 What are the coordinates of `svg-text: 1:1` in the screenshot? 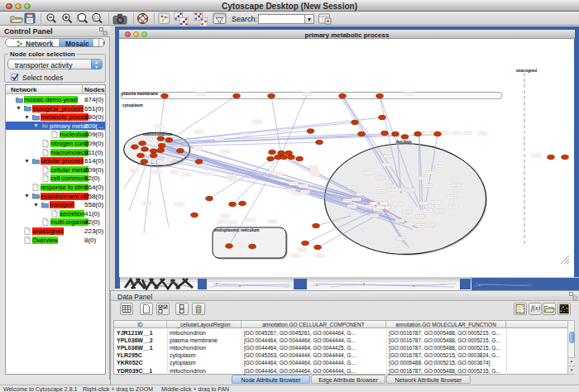 It's located at (96, 18).